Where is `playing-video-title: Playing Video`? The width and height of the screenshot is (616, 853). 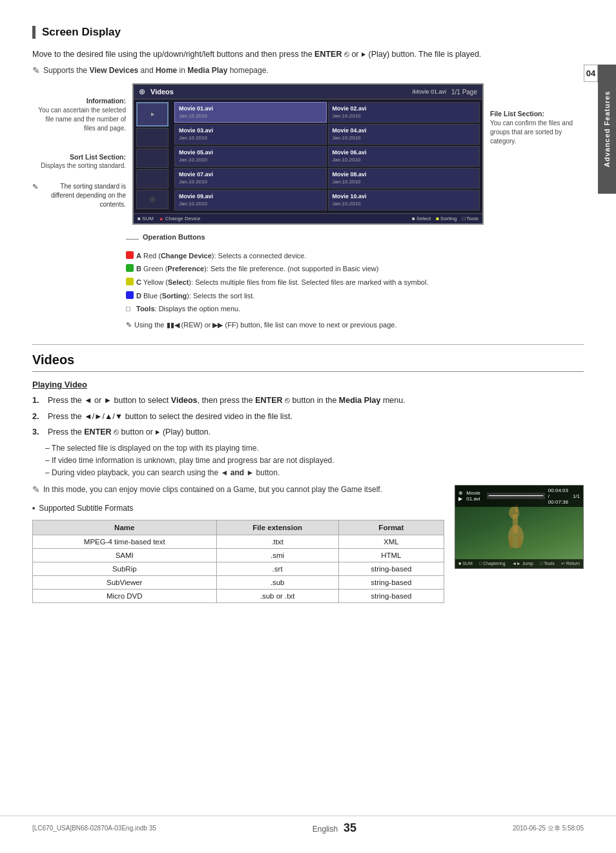
playing-video-title: Playing Video is located at coordinates (308, 385).